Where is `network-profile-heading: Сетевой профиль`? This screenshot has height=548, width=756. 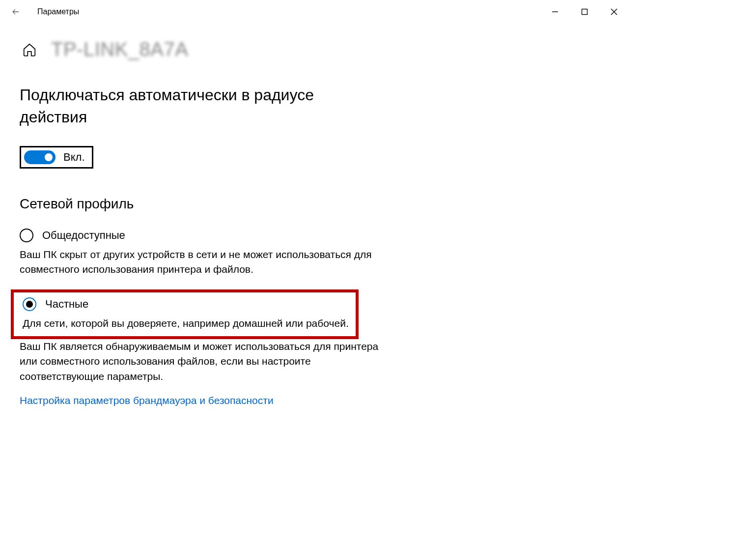 network-profile-heading: Сетевой профиль is located at coordinates (314, 204).